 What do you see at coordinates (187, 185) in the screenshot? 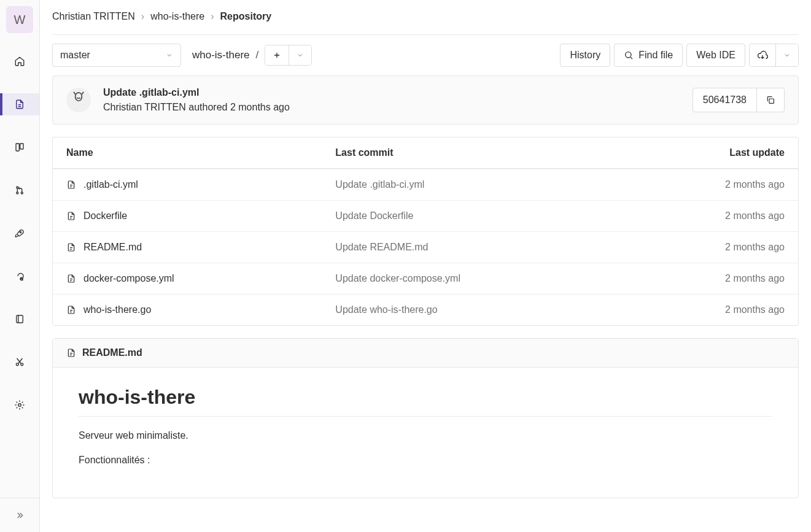
I see `file-link: .gitlab-ci.yml` at bounding box center [187, 185].